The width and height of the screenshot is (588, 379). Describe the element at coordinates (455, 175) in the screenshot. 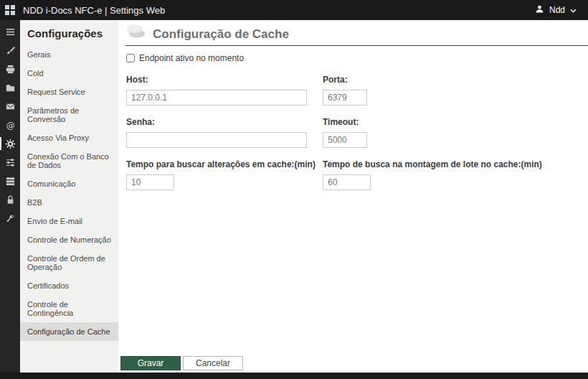

I see `tempo-lote-field: Tempo de busca na montagem de lote no ca…` at that location.